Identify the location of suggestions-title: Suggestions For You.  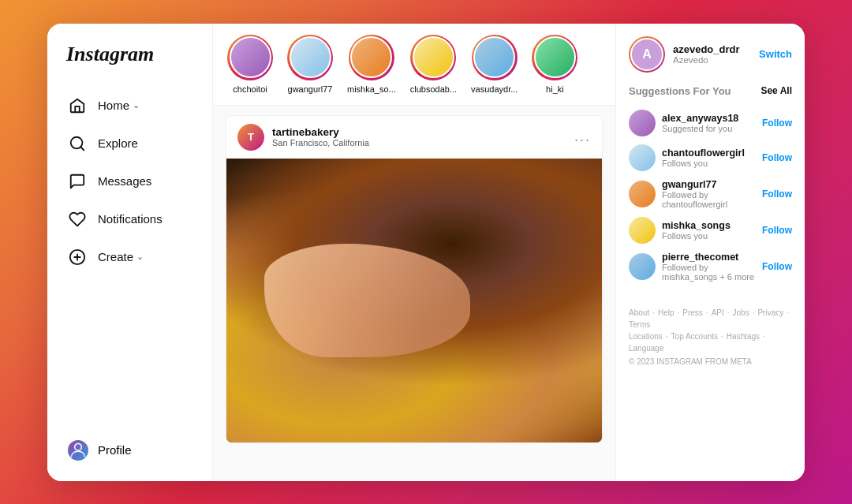
(680, 91).